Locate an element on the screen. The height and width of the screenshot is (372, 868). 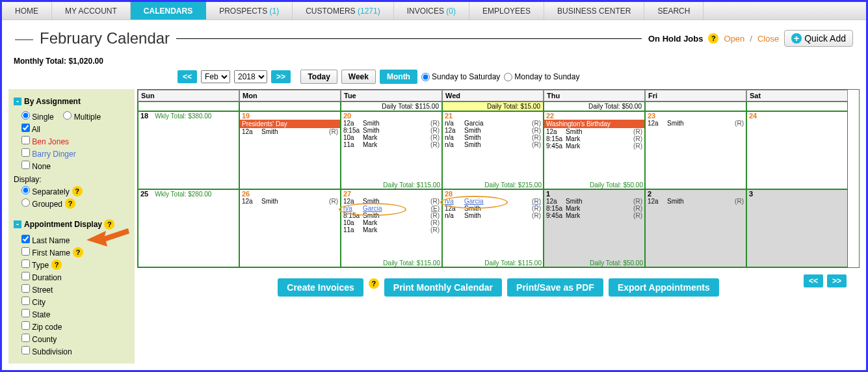
calendar-day: 24 is located at coordinates (797, 150).